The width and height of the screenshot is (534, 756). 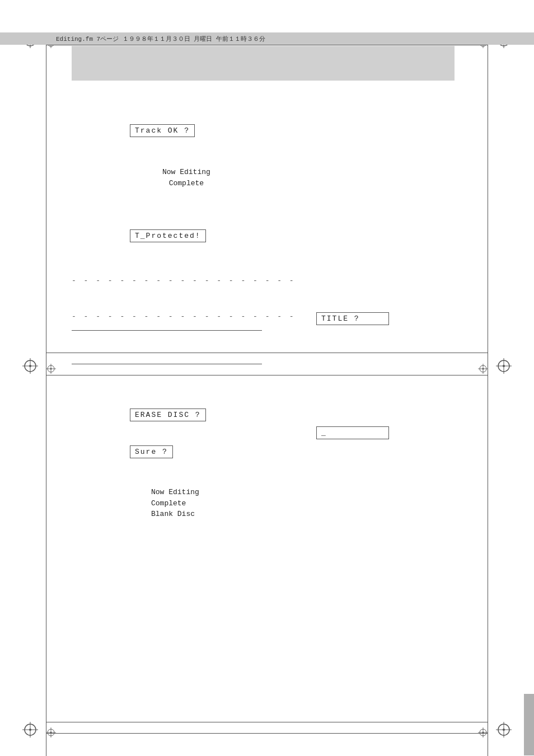 I want to click on v-line-left, so click(x=46, y=394).